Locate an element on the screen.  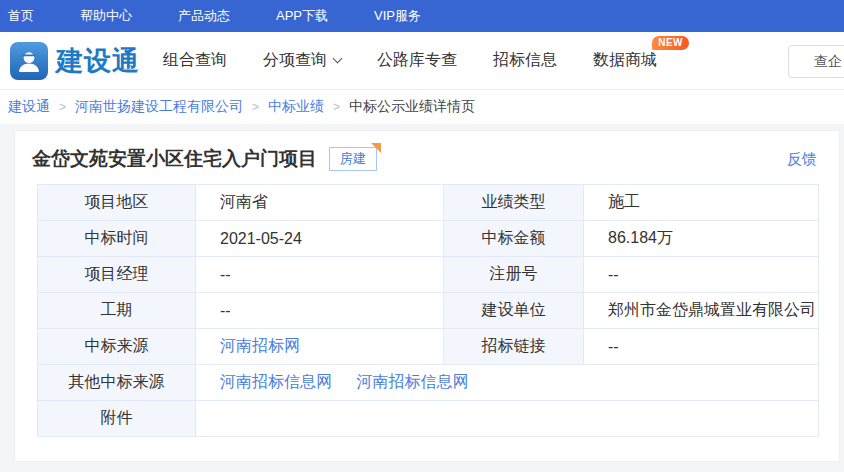
breadcrumb-home: 建设通 is located at coordinates (29, 107).